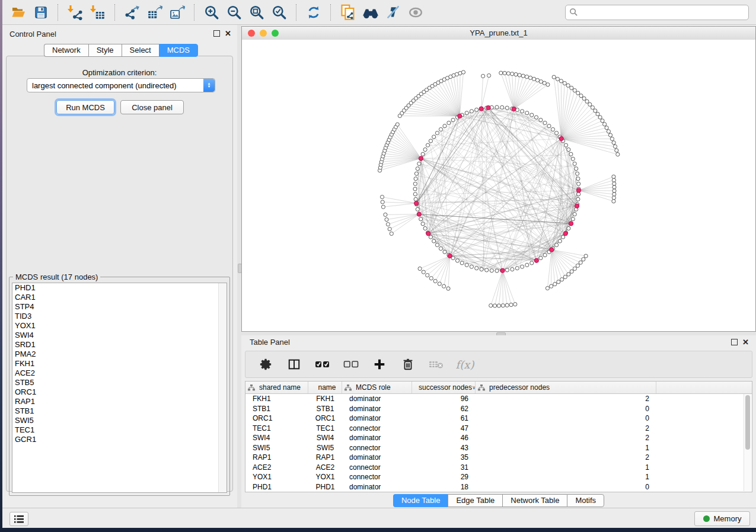  What do you see at coordinates (371, 12) in the screenshot?
I see `search-network-icon` at bounding box center [371, 12].